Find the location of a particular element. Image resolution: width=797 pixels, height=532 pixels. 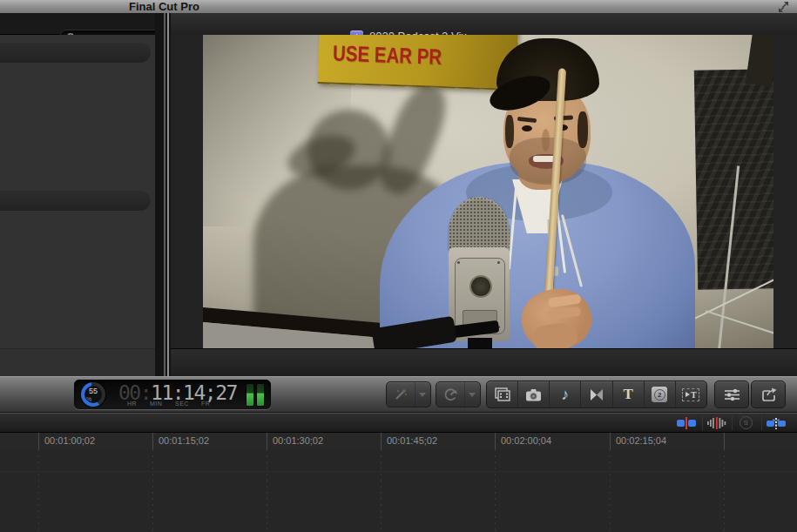

audio-meter-right is located at coordinates (260, 395).